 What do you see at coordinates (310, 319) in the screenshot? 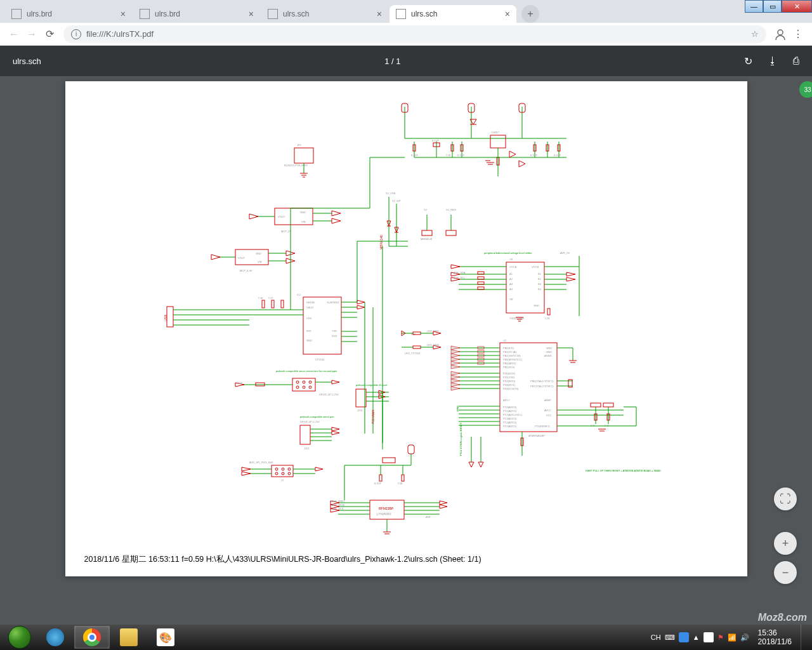
I see `svg-text: VDD` at bounding box center [310, 319].